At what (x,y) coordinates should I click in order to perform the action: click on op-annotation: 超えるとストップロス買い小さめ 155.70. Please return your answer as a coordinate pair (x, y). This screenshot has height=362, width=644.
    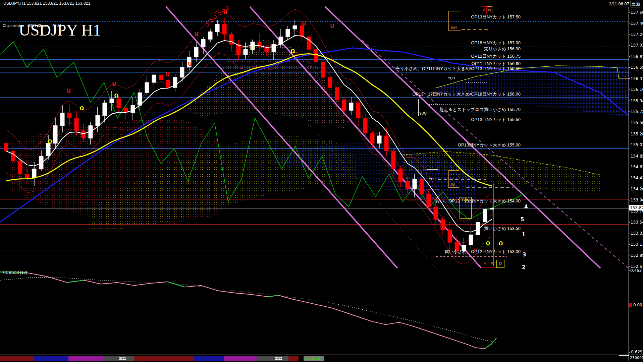
    Looking at the image, I should click on (480, 110).